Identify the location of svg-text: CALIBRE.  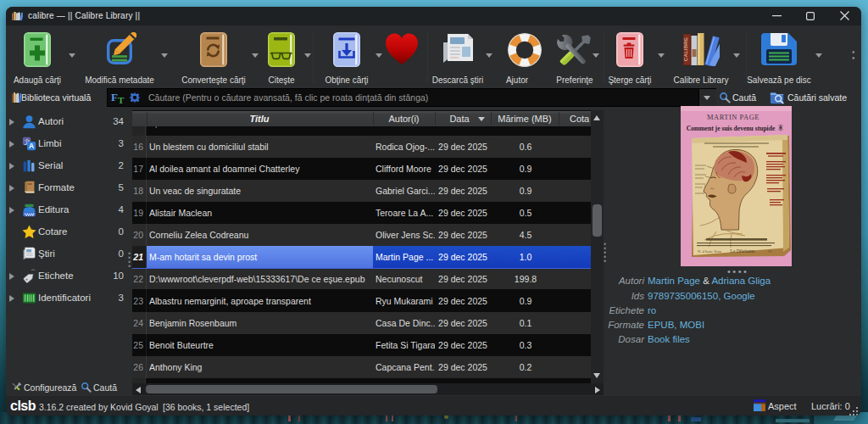
(686, 49).